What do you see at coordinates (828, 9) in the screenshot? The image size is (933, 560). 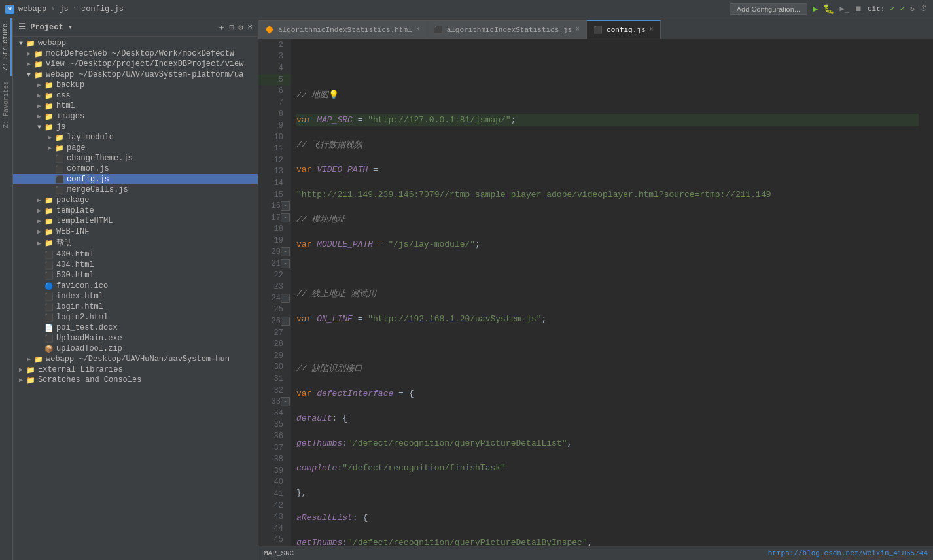 I see `debug-icon: 🐛` at bounding box center [828, 9].